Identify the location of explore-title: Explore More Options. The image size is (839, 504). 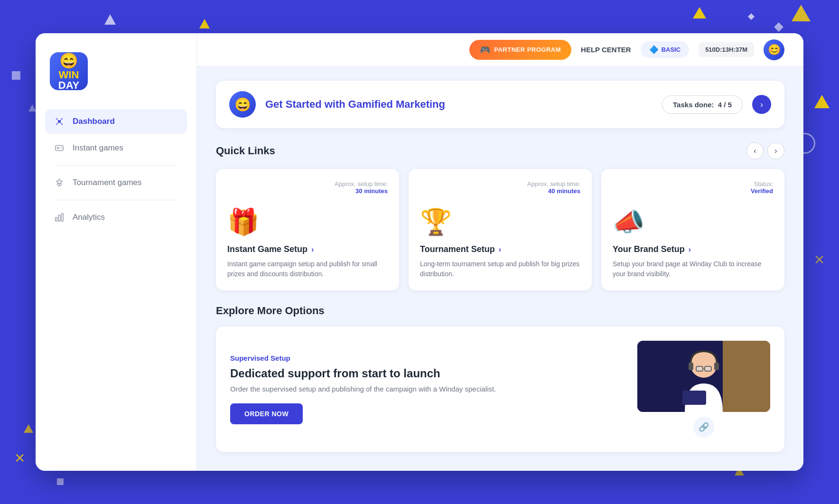
(270, 311).